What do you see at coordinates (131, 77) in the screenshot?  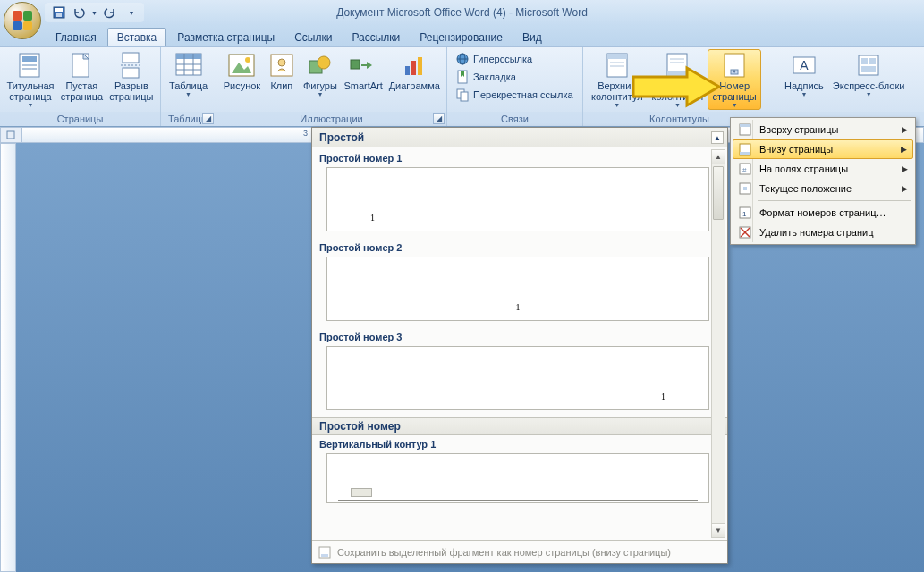 I see `page-break-button: Разрыв страницы` at bounding box center [131, 77].